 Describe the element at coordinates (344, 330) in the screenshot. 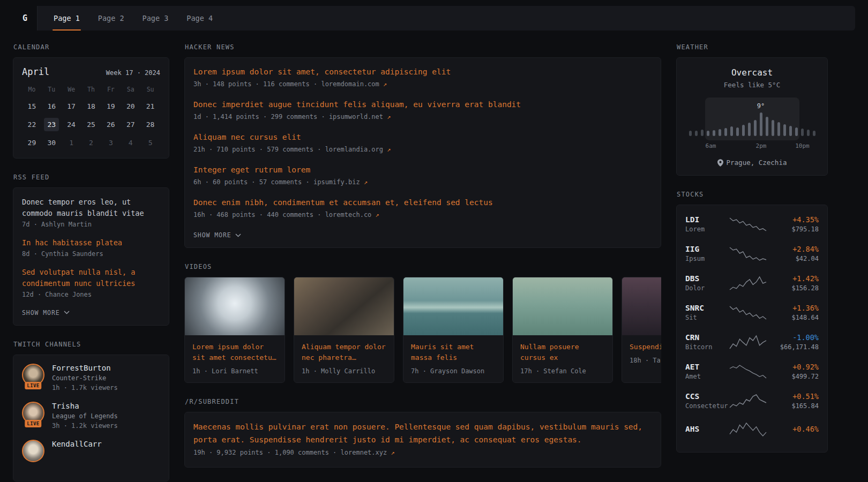

I see `video-card: Aliquam tempor dolor nec pharetra…1h · M…` at that location.